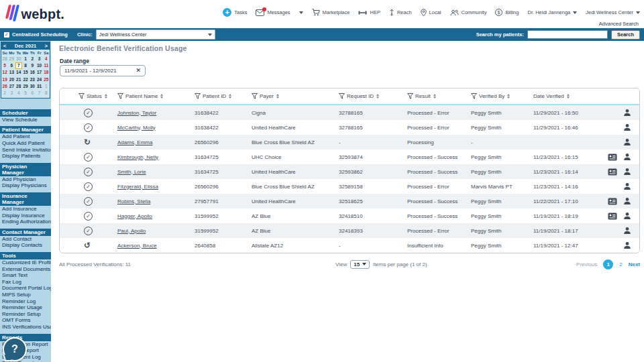 The image size is (644, 362). I want to click on clinic-select: Jedi Wellness Center, so click(156, 35).